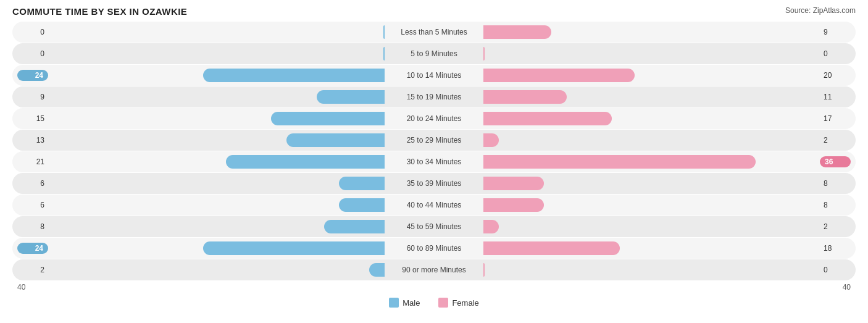 This screenshot has width=868, height=323. Describe the element at coordinates (434, 54) in the screenshot. I see `bar-label: 5 to 9 Minutes` at that location.